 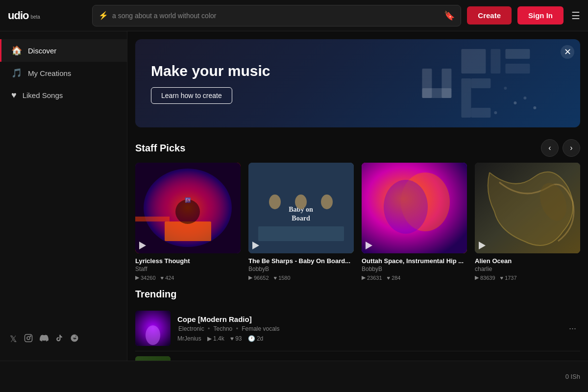 I want to click on card-1-stats: ▶ 34260 ♥ 424, so click(x=188, y=277).